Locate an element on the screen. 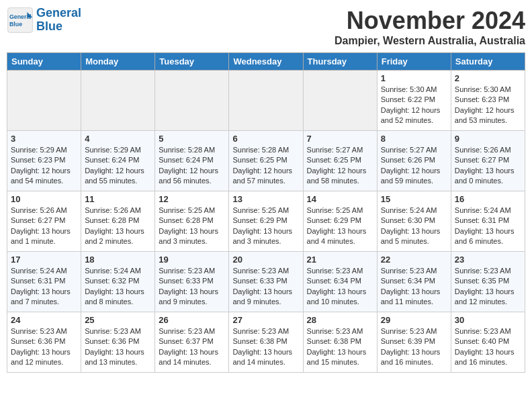 This screenshot has height=411, width=532. calendar-cell: 4Sunrise: 5:29 AM Sunset: 6:24 PM Daylig… is located at coordinates (118, 161).